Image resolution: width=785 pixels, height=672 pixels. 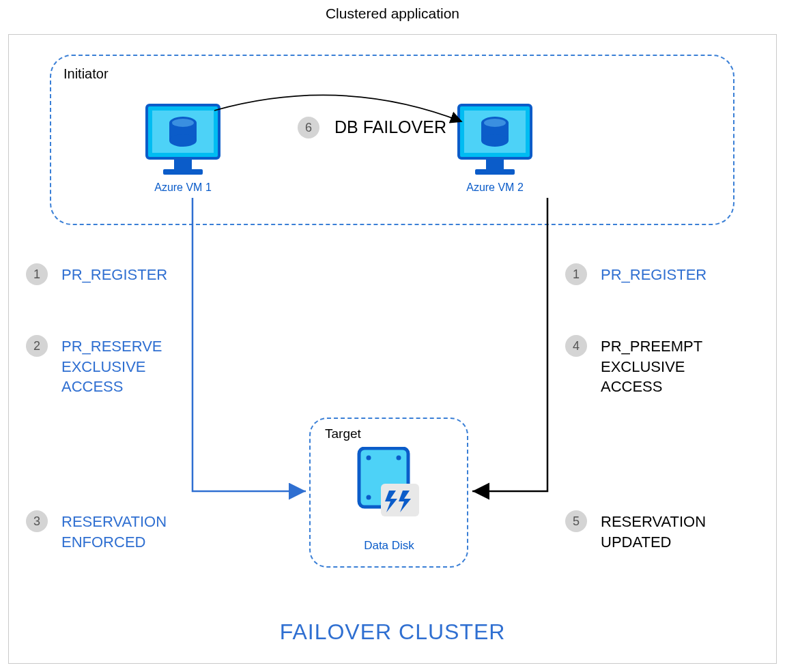 What do you see at coordinates (576, 521) in the screenshot?
I see `step-badge-right-5: 5` at bounding box center [576, 521].